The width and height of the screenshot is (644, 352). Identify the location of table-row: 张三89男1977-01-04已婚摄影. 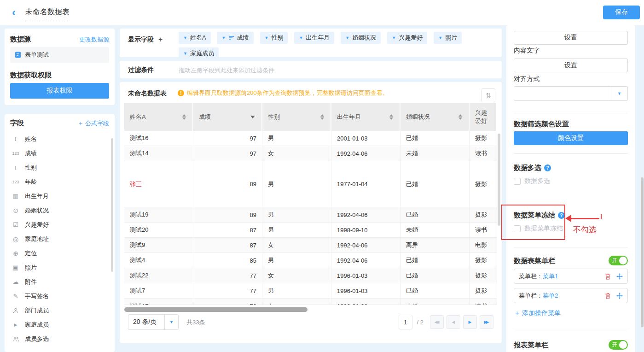
(311, 184).